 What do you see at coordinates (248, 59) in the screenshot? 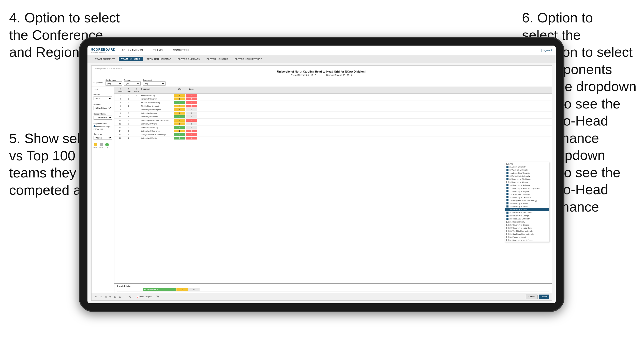
I see `tab-player-h2h-heatmap: PLAYER H2H HEATMAP` at bounding box center [248, 59].